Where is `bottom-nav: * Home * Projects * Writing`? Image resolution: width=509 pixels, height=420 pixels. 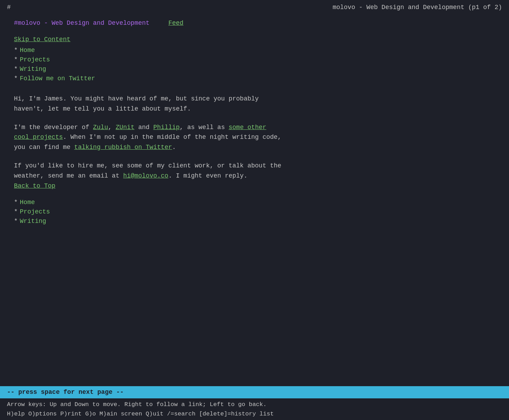 bottom-nav: * Home * Projects * Writing is located at coordinates (254, 212).